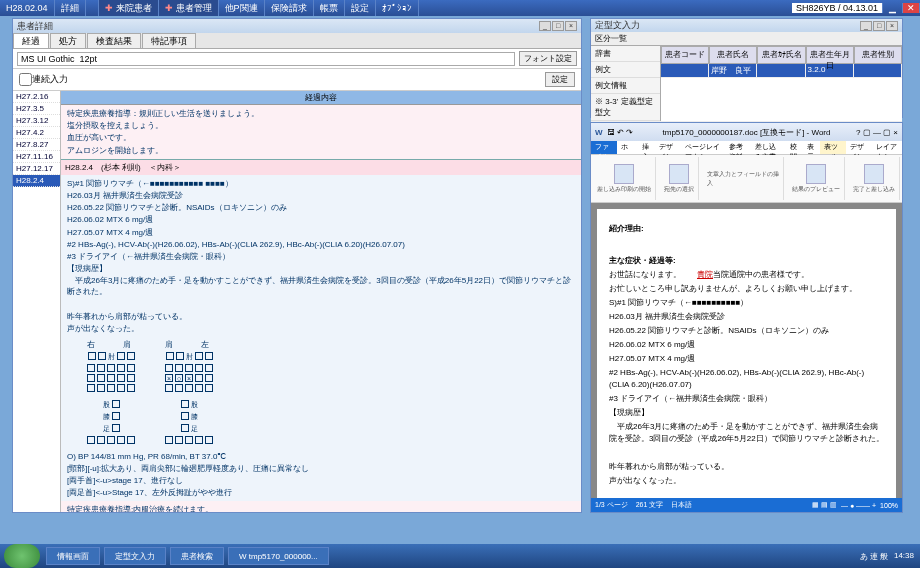 The width and height of the screenshot is (920, 568). I want to click on word-titlebar: W 🖫 ↶ ↷ tmp5170_0000000187.doc [互換モード] -…, so click(746, 132).